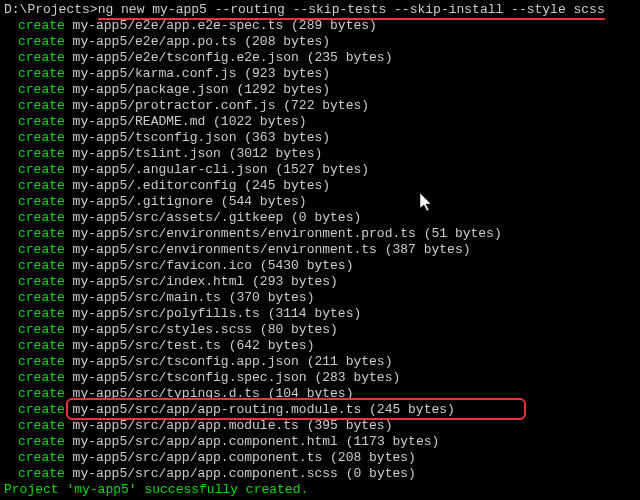 This screenshot has width=640, height=500. What do you see at coordinates (320, 138) in the screenshot?
I see `output-line: create my-app5/tsconfig.json (363 bytes)` at bounding box center [320, 138].